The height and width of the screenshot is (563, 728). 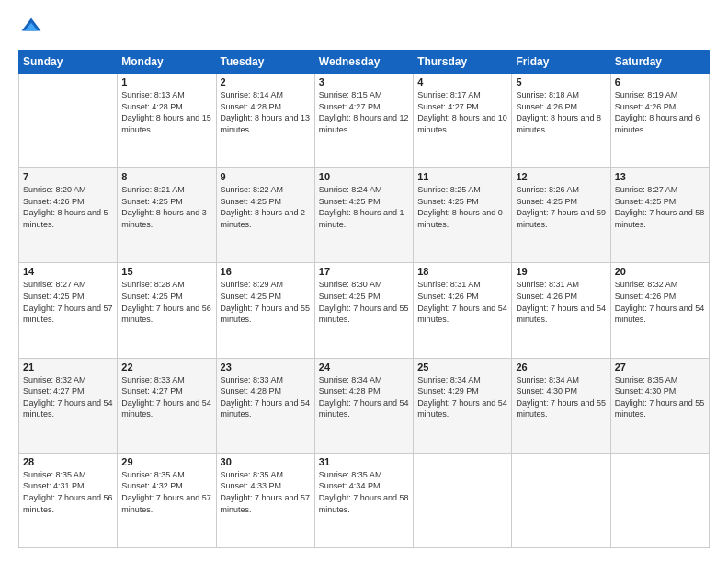 What do you see at coordinates (364, 121) in the screenshot?
I see `calendar-day-cell: 3Sunrise: 8:15 AMSunset: 4:27 PMDaylight…` at bounding box center [364, 121].